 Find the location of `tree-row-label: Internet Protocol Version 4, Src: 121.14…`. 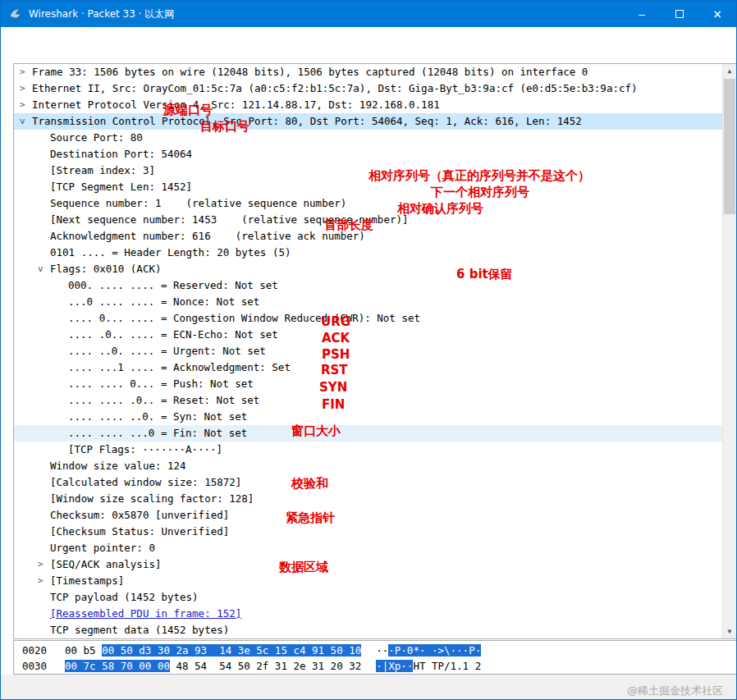

tree-row-label: Internet Protocol Version 4, Src: 121.14… is located at coordinates (236, 105).